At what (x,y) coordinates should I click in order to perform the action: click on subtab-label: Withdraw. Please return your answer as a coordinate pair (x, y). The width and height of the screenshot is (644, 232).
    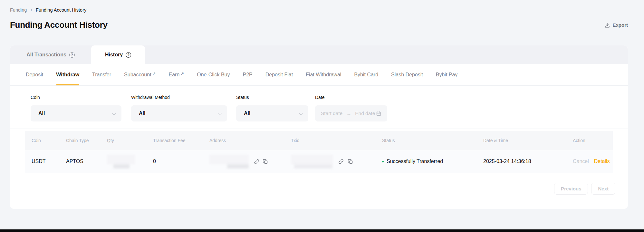
    Looking at the image, I should click on (68, 75).